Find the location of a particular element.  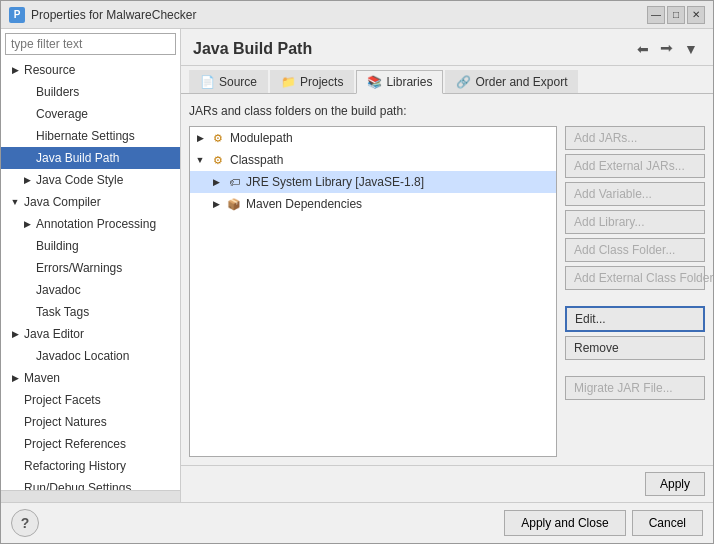

sidebar-item-java-editor: ▶ Java Editor is located at coordinates (90, 334).